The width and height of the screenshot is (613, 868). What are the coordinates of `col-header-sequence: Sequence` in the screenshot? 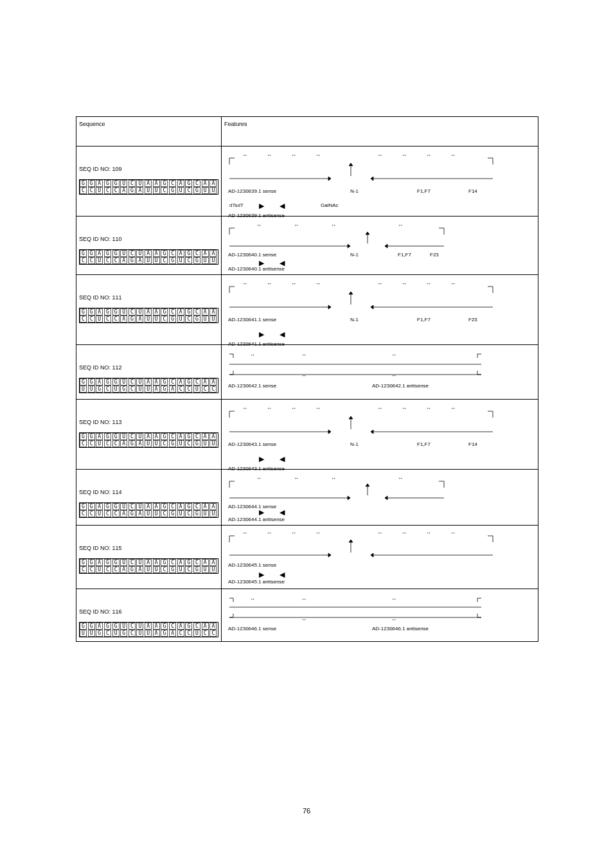 It's located at (149, 132).